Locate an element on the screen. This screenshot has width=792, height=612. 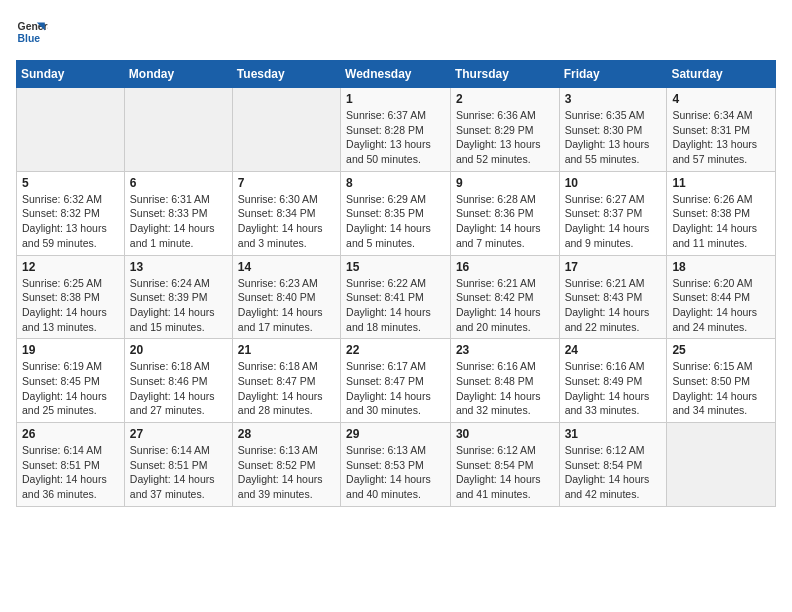
day-info: Sunrise: 6:31 AMSunset: 8:33 PMDaylight:… is located at coordinates (178, 222).